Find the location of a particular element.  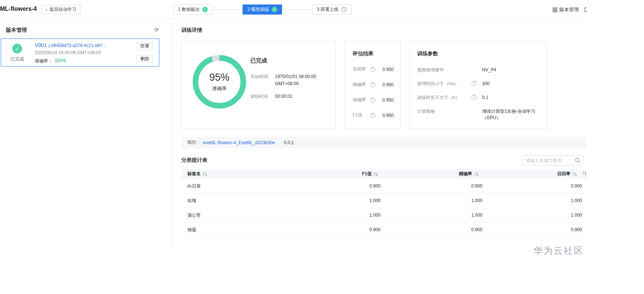

version-card: ✓ 已完成 V001 ( d9458d73-a378-4c21-b97... 2… is located at coordinates (80, 52).